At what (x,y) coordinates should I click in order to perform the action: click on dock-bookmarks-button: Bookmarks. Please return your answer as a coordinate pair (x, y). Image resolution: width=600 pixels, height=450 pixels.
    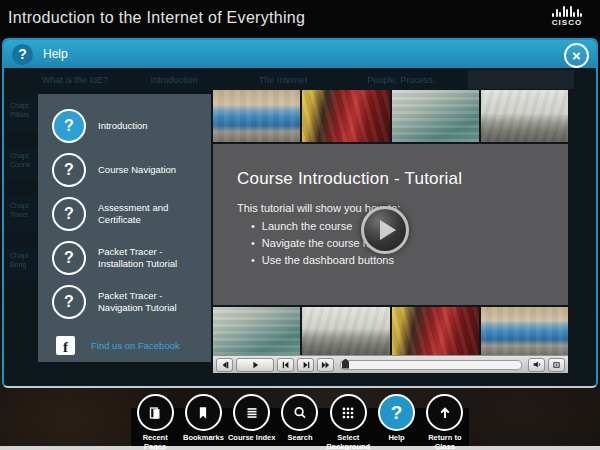
    Looking at the image, I should click on (203, 422).